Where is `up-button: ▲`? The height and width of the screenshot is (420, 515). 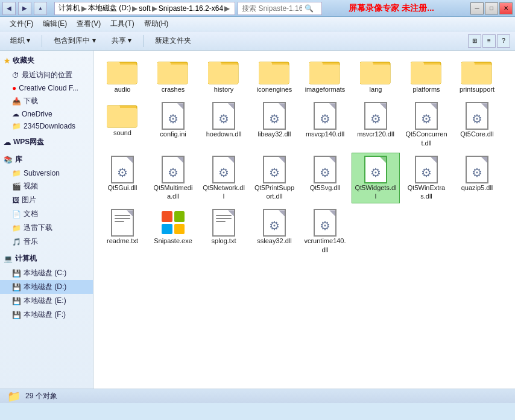
up-button: ▲ is located at coordinates (40, 8).